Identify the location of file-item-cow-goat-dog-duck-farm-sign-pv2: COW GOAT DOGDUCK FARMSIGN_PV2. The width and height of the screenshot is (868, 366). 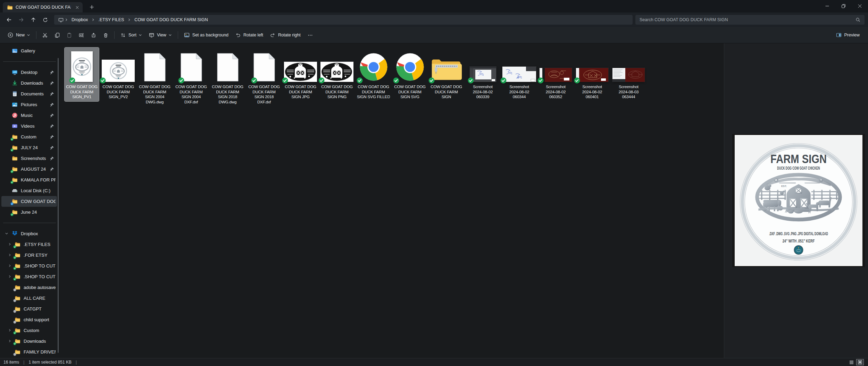
(118, 74).